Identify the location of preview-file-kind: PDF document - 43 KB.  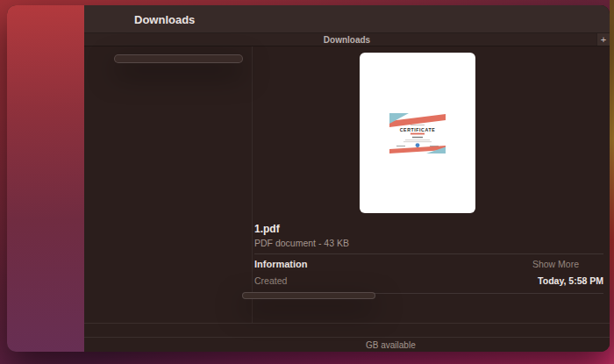
(429, 243).